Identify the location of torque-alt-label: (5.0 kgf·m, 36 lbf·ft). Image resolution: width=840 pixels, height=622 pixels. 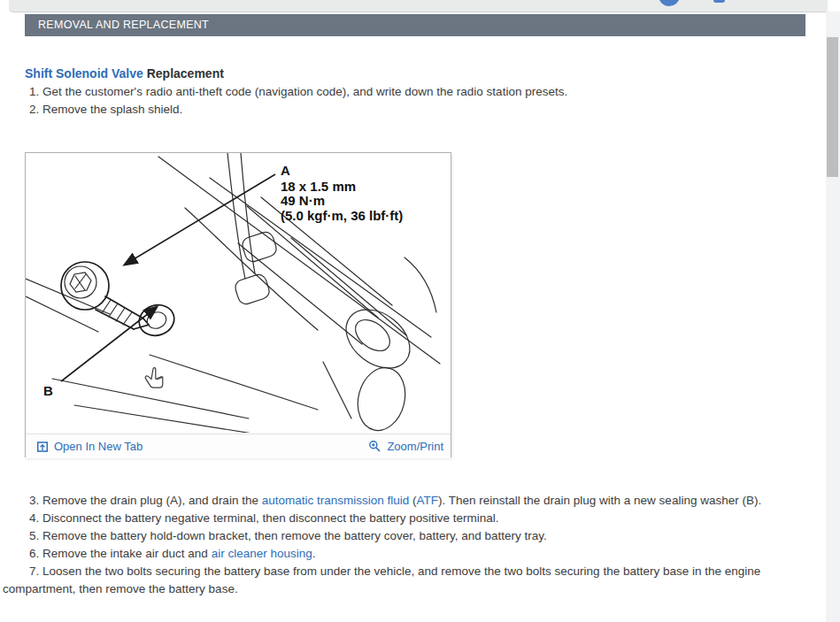
(342, 216).